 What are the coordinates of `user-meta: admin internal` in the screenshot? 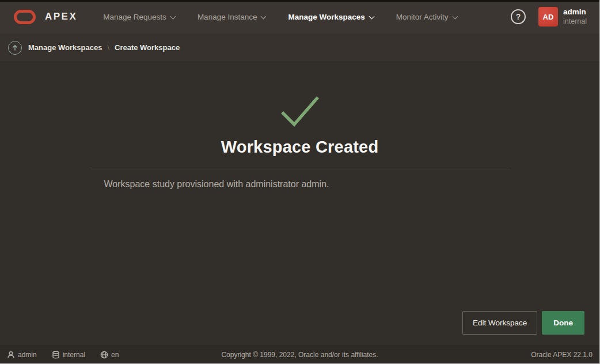 It's located at (575, 17).